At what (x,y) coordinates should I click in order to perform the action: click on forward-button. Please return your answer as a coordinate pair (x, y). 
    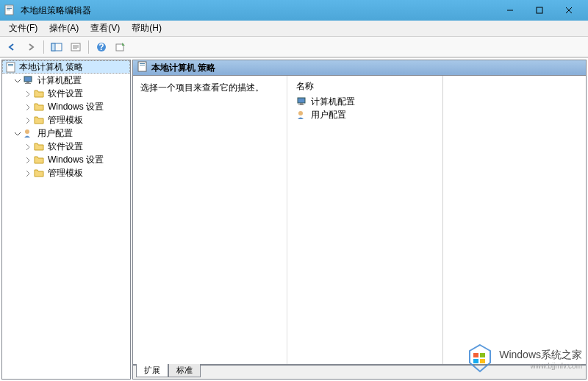
    Looking at the image, I should click on (31, 47).